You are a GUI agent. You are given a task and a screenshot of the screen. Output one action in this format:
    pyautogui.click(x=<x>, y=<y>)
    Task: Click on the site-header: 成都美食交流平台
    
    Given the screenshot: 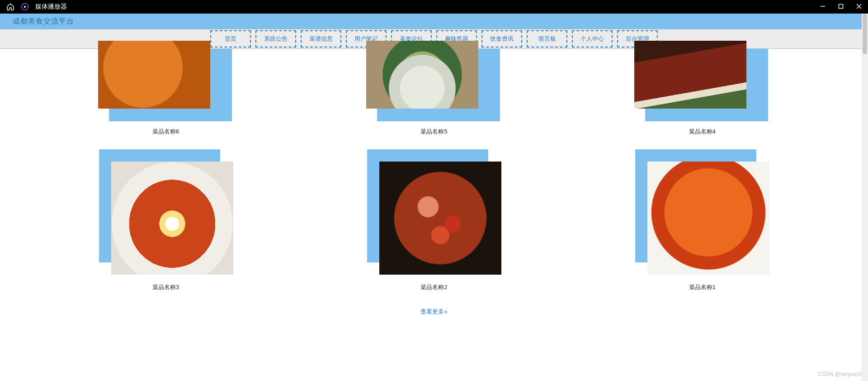 What is the action you would take?
    pyautogui.click(x=434, y=21)
    